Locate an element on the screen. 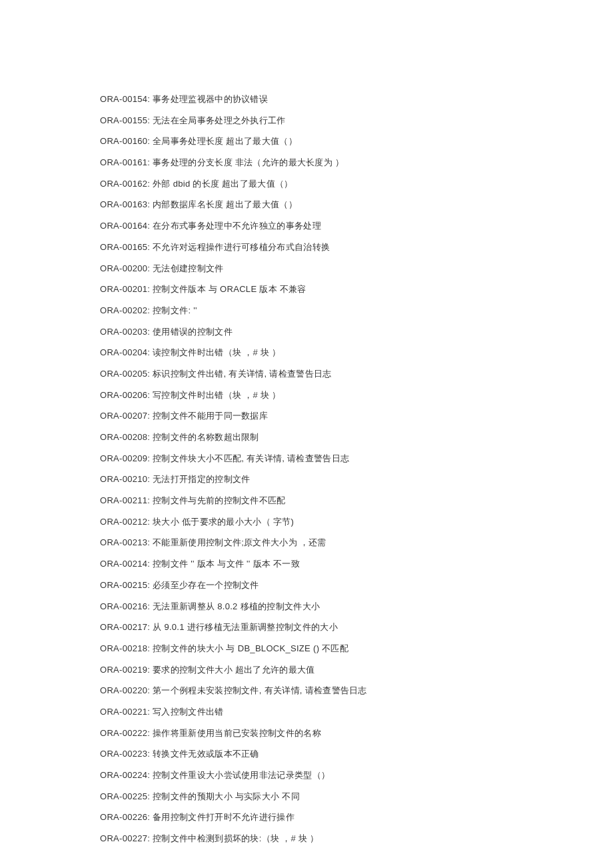 Image resolution: width=613 pixels, height=868 pixels. error-description: 控制文件的名称数超出限制 is located at coordinates (205, 437).